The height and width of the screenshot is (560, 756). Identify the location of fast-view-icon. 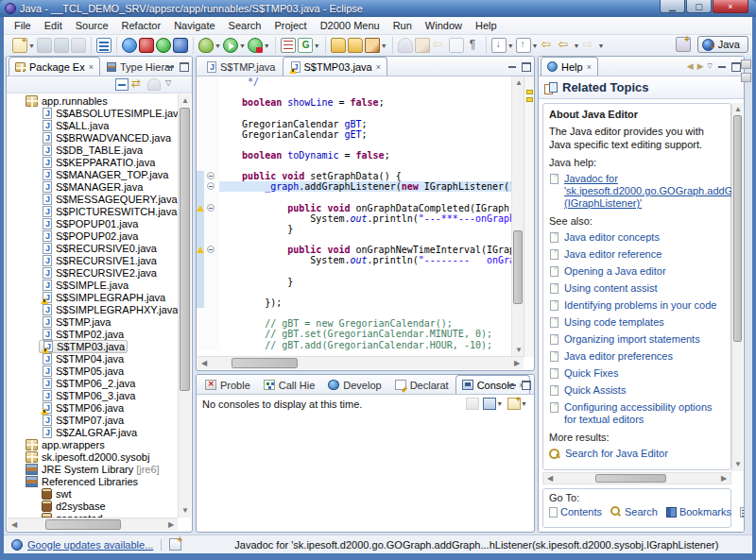
(176, 544).